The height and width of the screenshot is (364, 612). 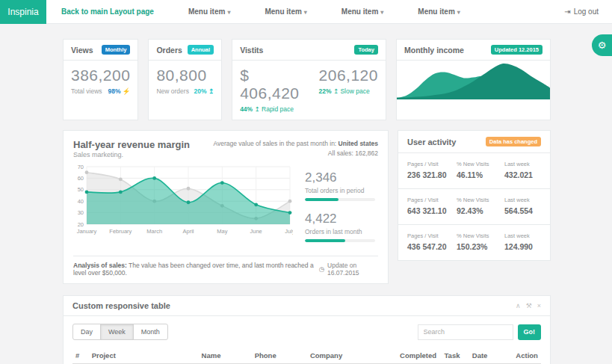 I want to click on orders-badge: Annual, so click(x=200, y=49).